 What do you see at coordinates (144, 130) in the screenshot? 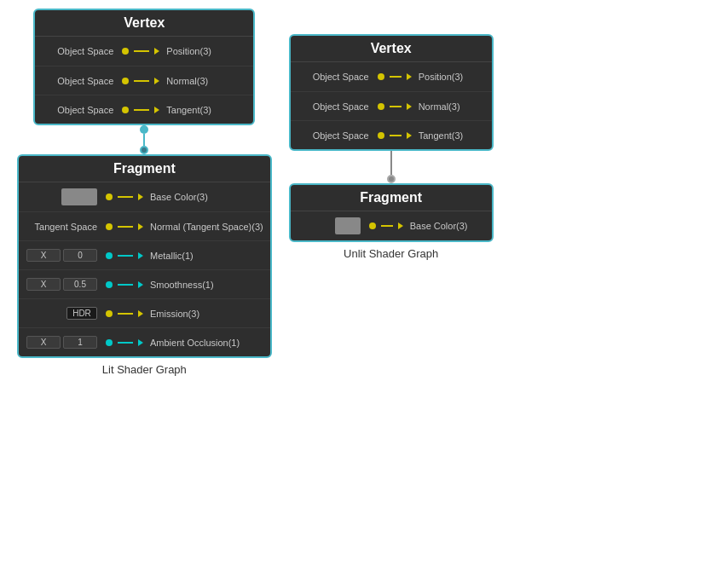
I see `wire-dot-top` at bounding box center [144, 130].